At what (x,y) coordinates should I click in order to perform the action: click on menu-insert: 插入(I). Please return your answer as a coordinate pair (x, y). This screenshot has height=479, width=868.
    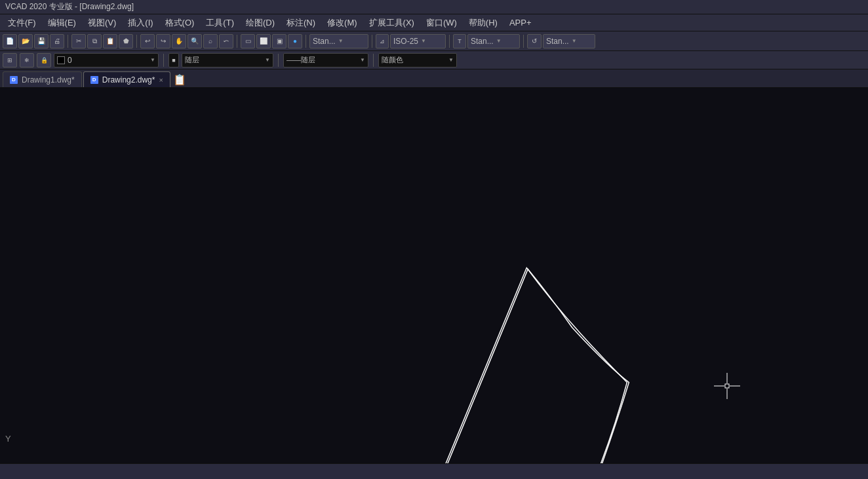
    Looking at the image, I should click on (140, 23).